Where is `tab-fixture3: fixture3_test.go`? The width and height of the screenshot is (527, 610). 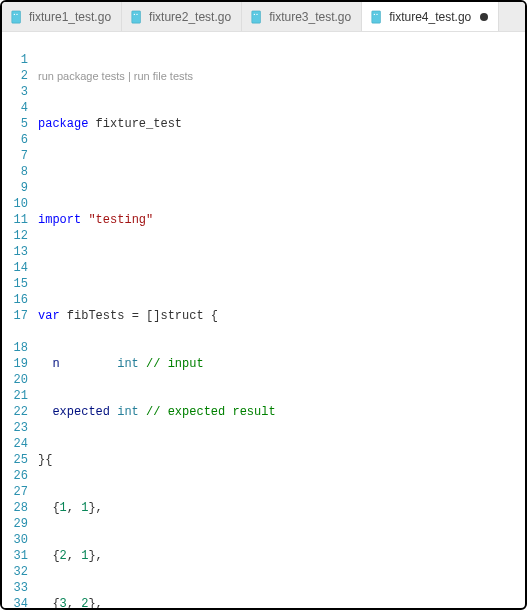 tab-fixture3: fixture3_test.go is located at coordinates (302, 16).